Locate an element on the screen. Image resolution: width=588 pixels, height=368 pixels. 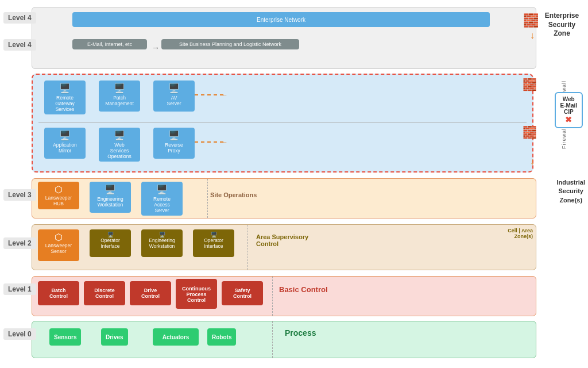
monitor-icon-8: 🖥️ is located at coordinates (162, 190).